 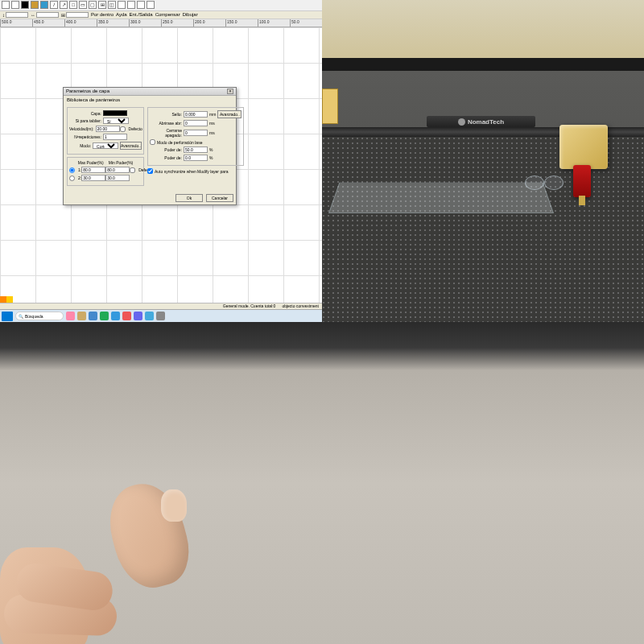 What do you see at coordinates (250, 306) in the screenshot?
I see `status-right: General mode. Cuenta total:0` at bounding box center [250, 306].